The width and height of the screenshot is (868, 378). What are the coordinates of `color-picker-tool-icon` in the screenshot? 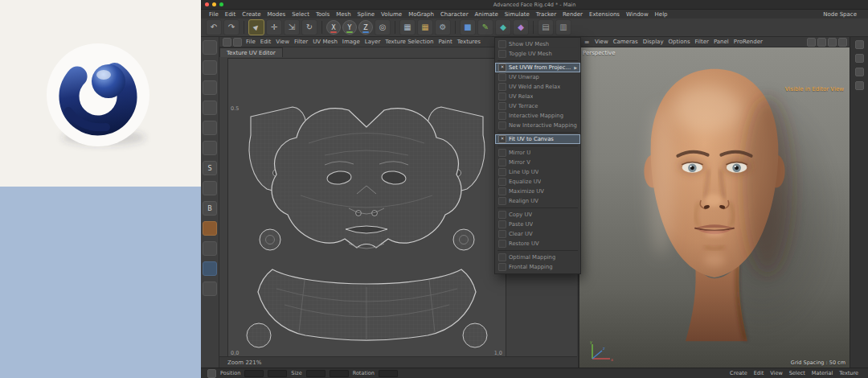 It's located at (210, 249).